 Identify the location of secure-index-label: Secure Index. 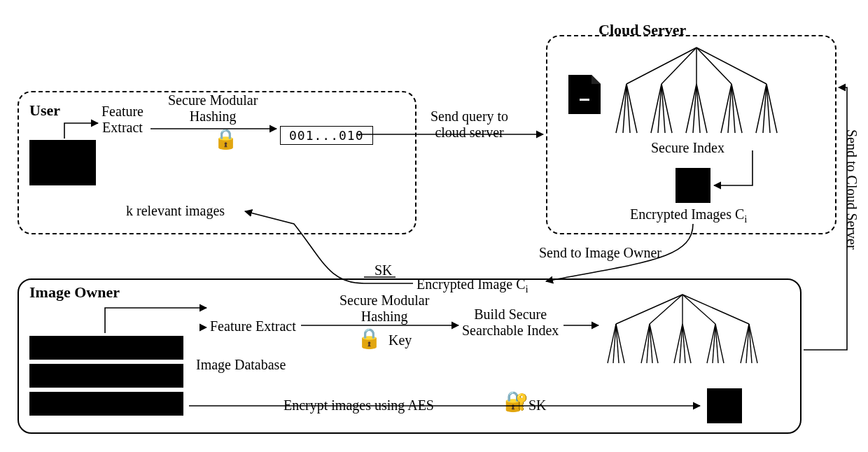
(687, 148).